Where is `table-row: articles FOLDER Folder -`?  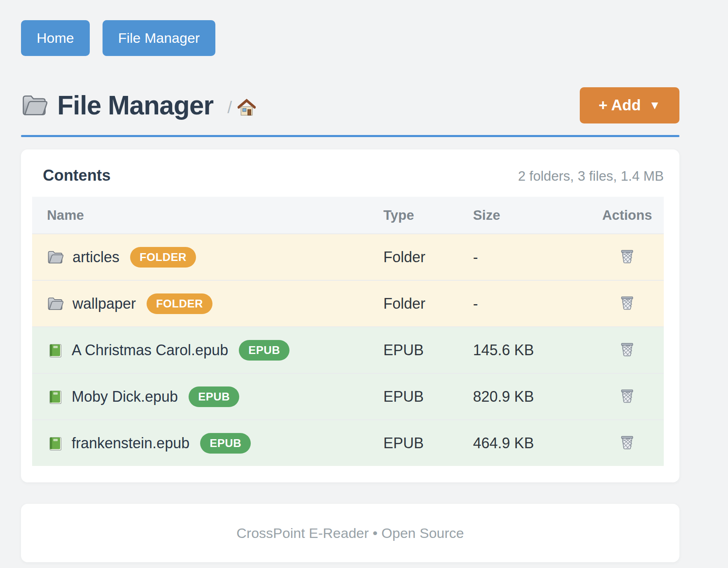 table-row: articles FOLDER Folder - is located at coordinates (348, 257).